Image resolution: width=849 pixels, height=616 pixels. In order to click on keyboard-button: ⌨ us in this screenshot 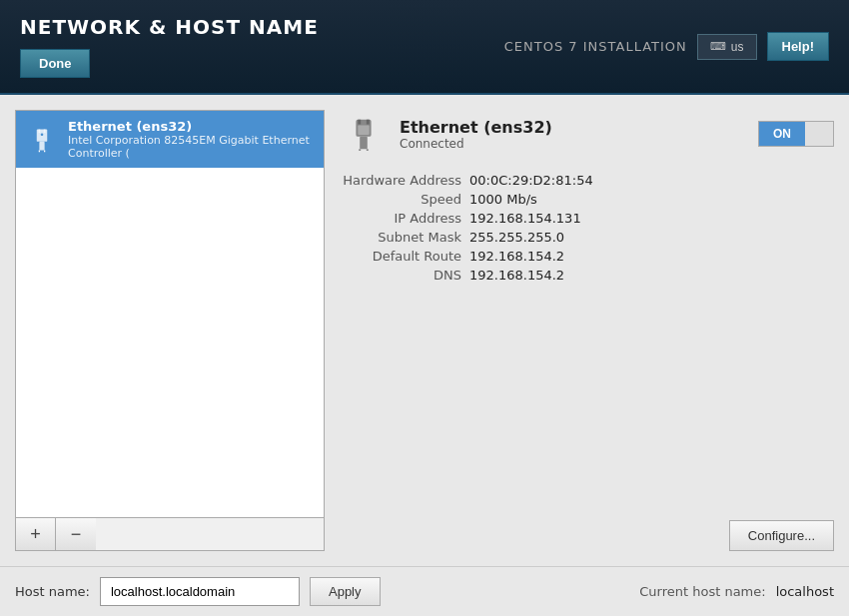, I will do `click(727, 47)`.